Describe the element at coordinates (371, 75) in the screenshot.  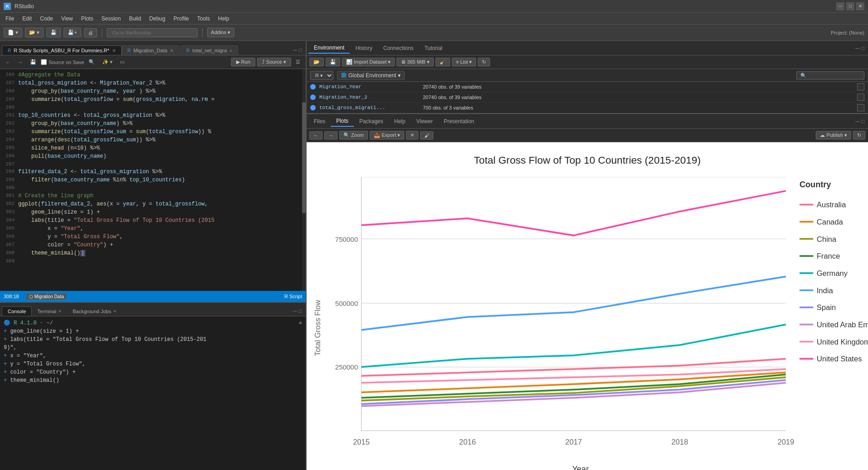
I see `global-env-selector: 🌐 Global Environment ▾` at that location.